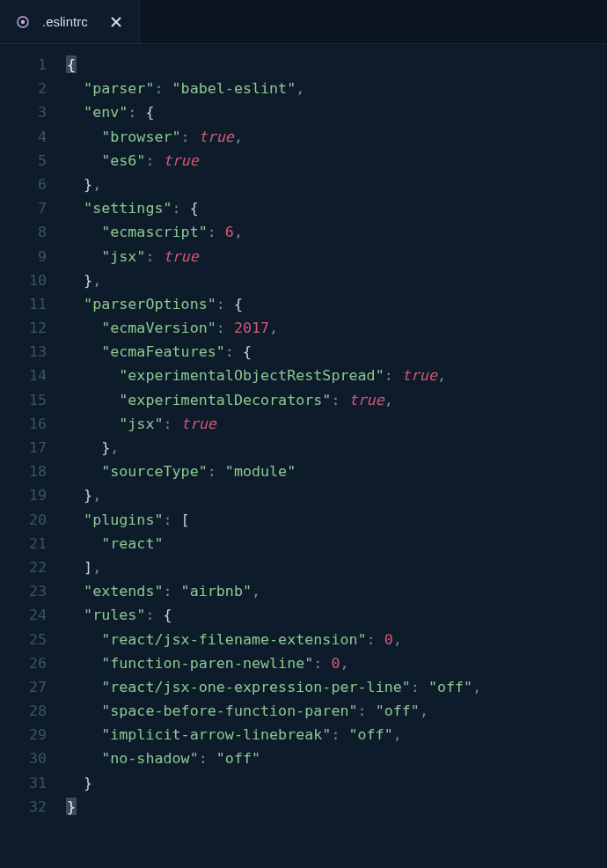 The height and width of the screenshot is (868, 607). Describe the element at coordinates (336, 352) in the screenshot. I see `code-line: "ecmaFeatures": {` at that location.